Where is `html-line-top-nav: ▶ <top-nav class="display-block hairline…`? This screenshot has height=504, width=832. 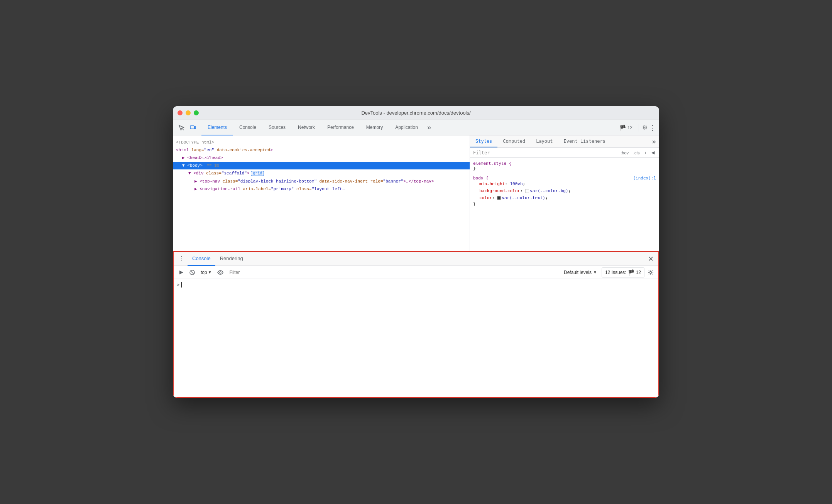 html-line-top-nav: ▶ <top-nav class="display-block hairline… is located at coordinates (321, 181).